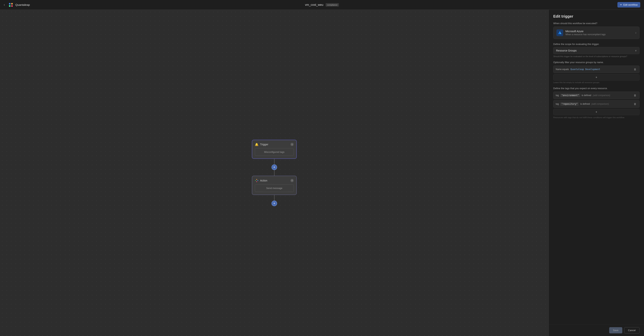  I want to click on filter-value-0: Quantaleap Development, so click(586, 69).